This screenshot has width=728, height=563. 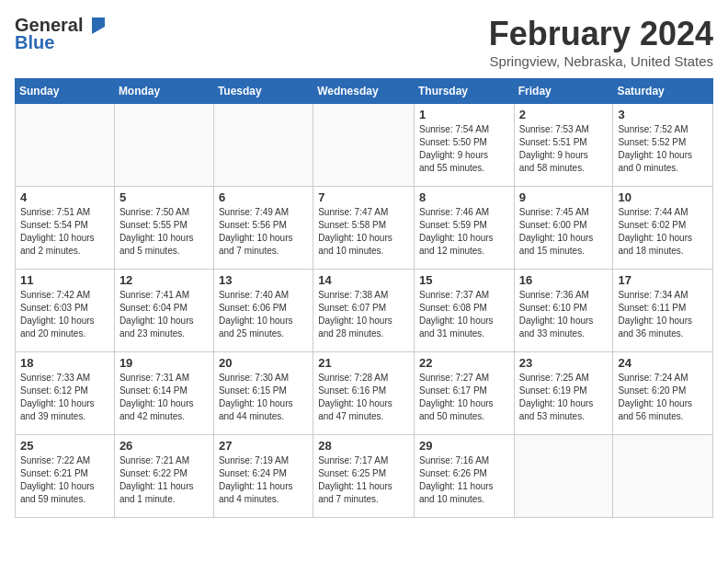 What do you see at coordinates (664, 394) in the screenshot?
I see `calendar-cell: 24Sunrise: 7:24 AM Sunset: 6:20 PM Dayli…` at bounding box center [664, 394].